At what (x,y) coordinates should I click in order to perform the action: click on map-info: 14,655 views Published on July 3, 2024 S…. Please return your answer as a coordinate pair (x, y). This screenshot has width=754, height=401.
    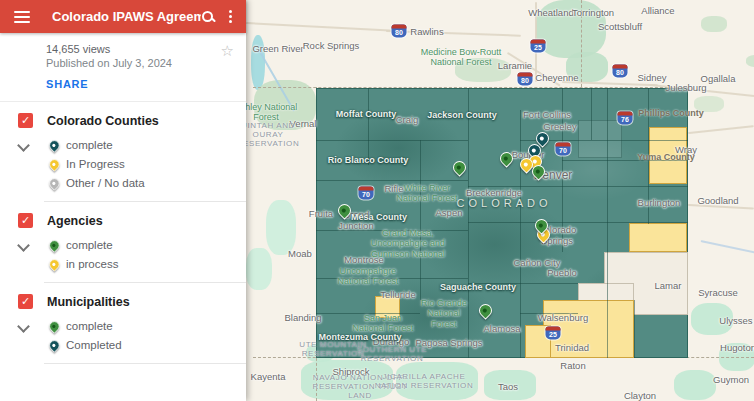
    Looking at the image, I should click on (123, 68).